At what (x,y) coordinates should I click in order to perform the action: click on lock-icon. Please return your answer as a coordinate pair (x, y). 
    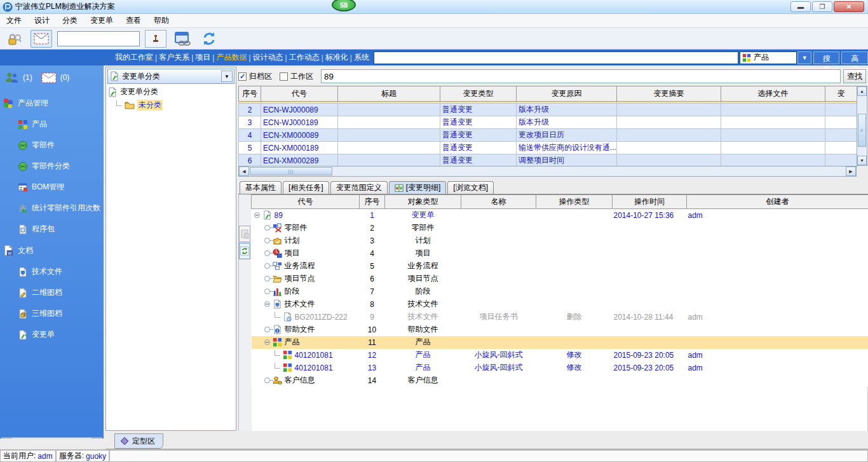
    Looking at the image, I should click on (15, 39).